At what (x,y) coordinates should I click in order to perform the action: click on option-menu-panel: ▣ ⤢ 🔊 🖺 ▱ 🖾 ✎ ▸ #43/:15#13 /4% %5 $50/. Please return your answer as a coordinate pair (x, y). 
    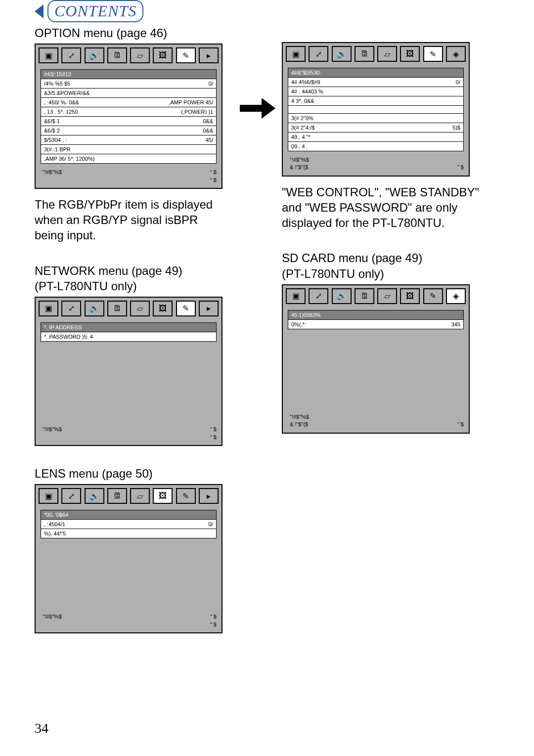
    Looking at the image, I should click on (129, 116).